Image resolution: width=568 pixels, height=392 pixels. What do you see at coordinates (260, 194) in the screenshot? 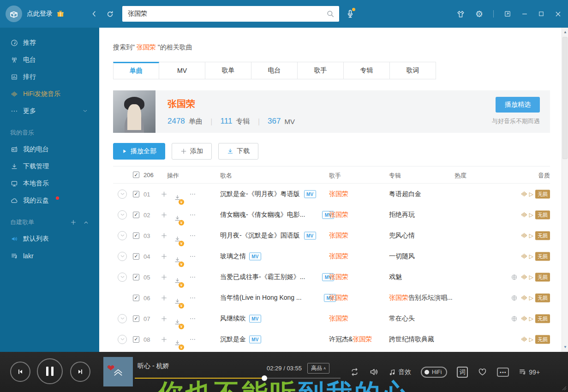
I see `song-title: 沉默是金-《明月夜》粤语版` at bounding box center [260, 194].